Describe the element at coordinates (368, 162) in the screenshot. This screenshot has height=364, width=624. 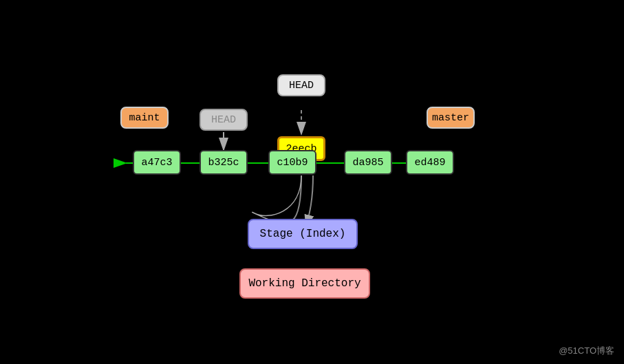
I see `commit-da985: da985` at that location.